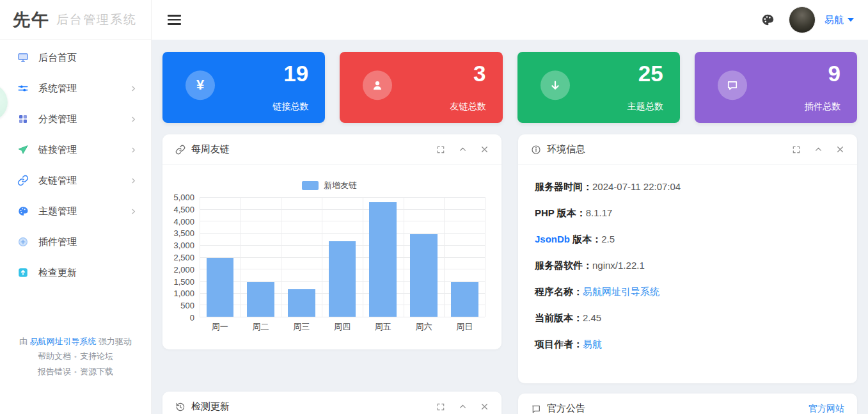 The width and height of the screenshot is (868, 414). What do you see at coordinates (184, 221) in the screenshot?
I see `y-tick-label: 4,000` at bounding box center [184, 221].